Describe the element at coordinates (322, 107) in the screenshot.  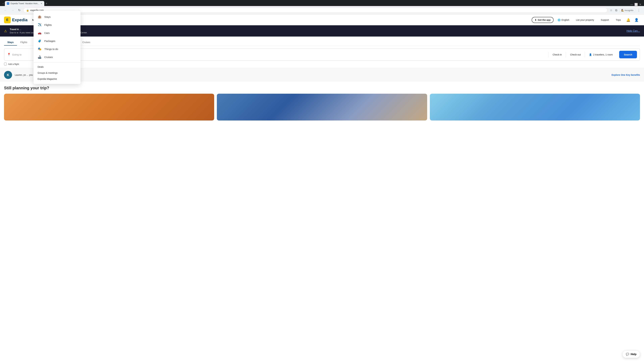
I see `destination-cards` at that location.